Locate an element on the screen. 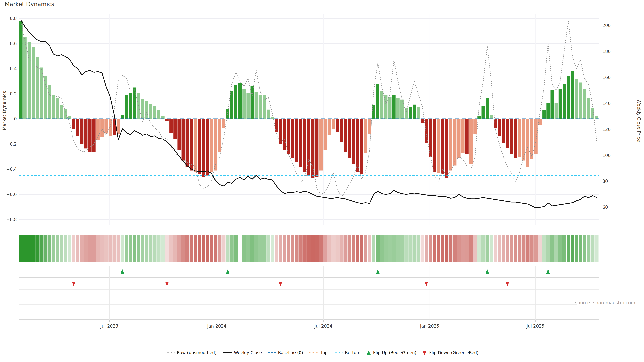 This screenshot has height=362, width=644. left-tick-label: −0.4 is located at coordinates (12, 169).